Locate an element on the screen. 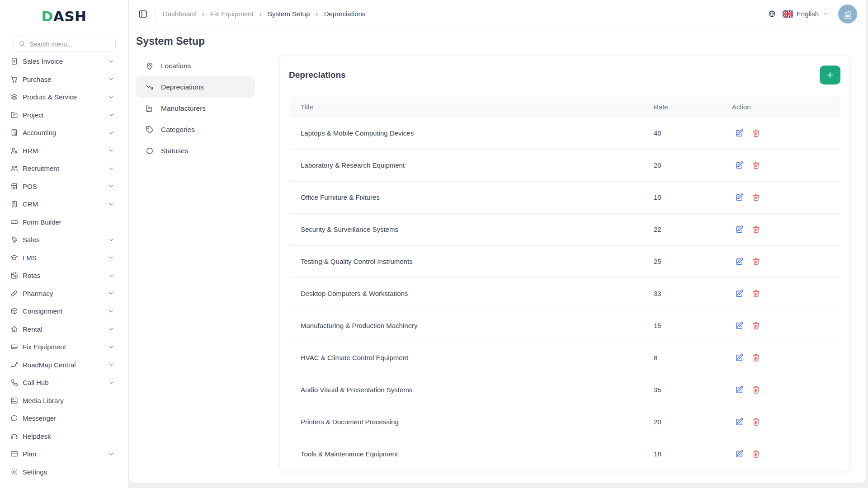 Image resolution: width=868 pixels, height=488 pixels. calculator-icon is located at coordinates (14, 133).